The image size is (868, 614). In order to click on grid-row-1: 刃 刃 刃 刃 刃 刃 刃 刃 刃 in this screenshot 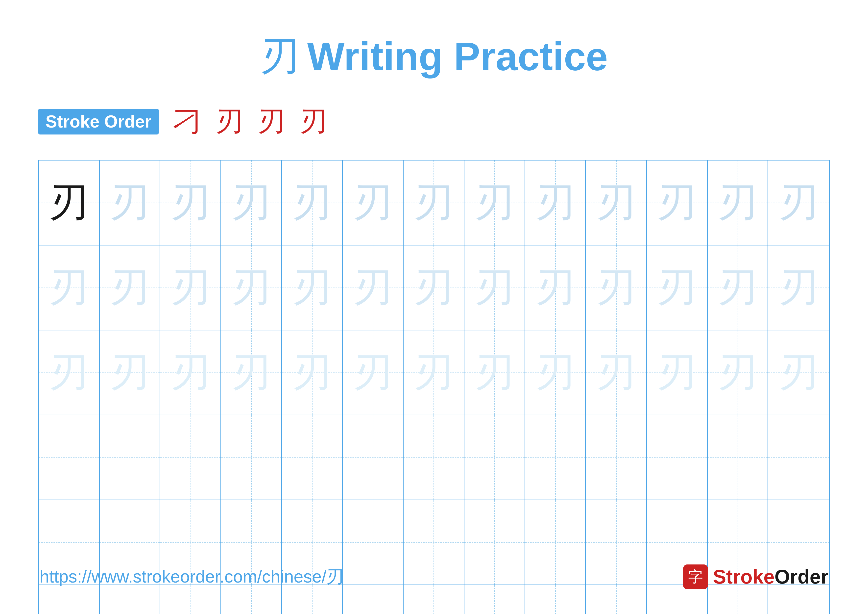, I will do `click(434, 203)`.